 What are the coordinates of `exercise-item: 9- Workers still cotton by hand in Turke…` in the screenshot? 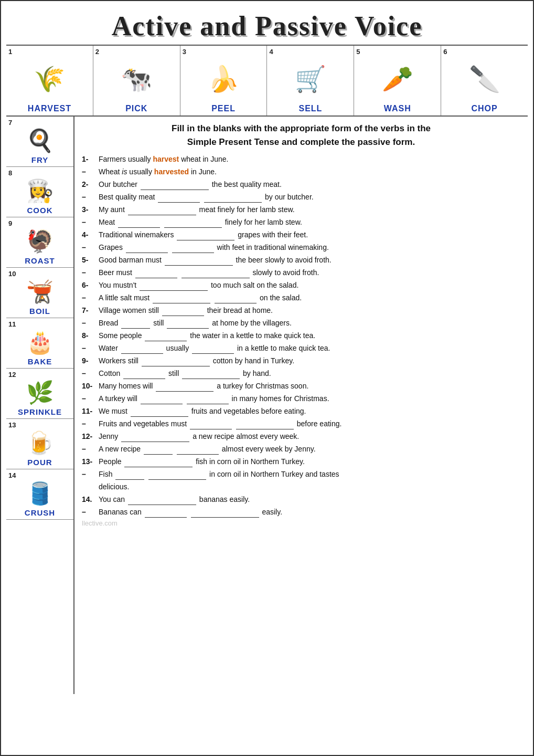 It's located at (301, 361).